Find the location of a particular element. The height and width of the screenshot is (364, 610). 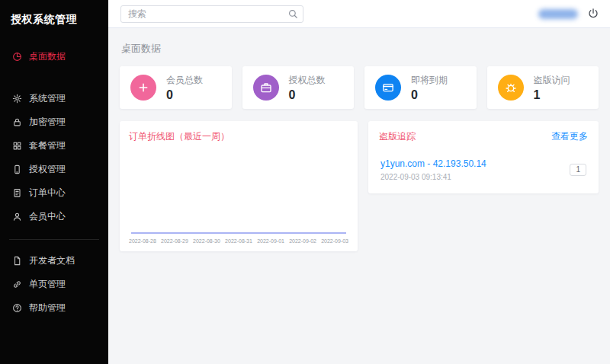

chart-panel-title: 订单折线图（最近一周） is located at coordinates (239, 137).